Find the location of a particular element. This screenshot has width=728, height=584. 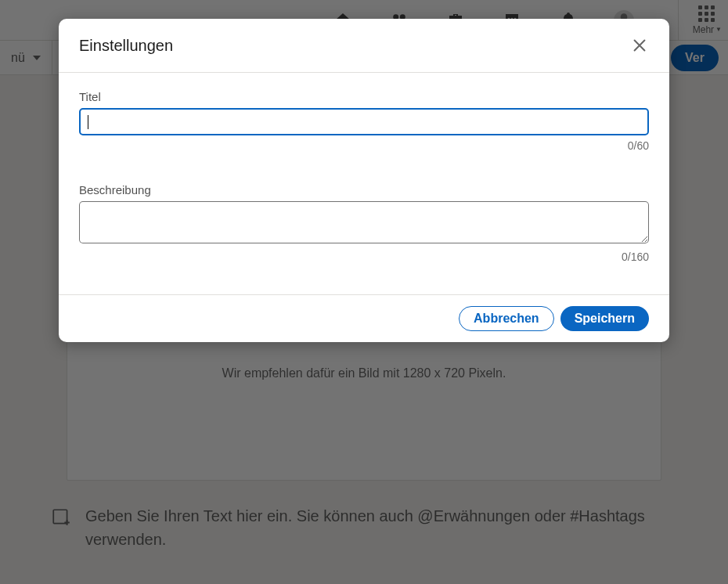

save-button: Speichern is located at coordinates (604, 319).